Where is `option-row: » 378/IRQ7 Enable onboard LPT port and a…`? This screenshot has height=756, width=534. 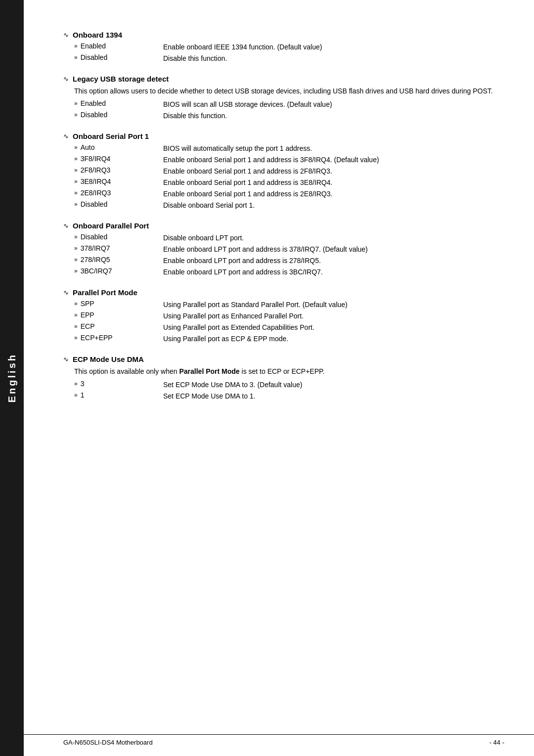
option-row: » 378/IRQ7 Enable onboard LPT port and a… is located at coordinates (289, 249).